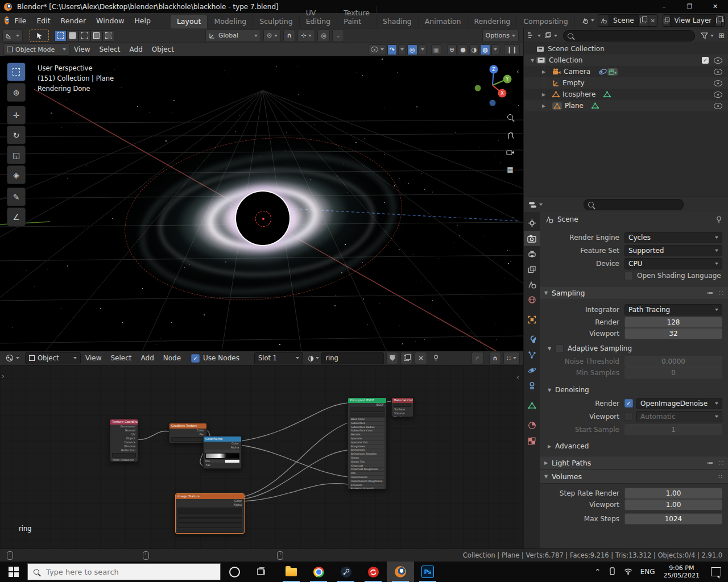  What do you see at coordinates (188, 426) in the screenshot?
I see `node-title: Gradient Texture` at bounding box center [188, 426].